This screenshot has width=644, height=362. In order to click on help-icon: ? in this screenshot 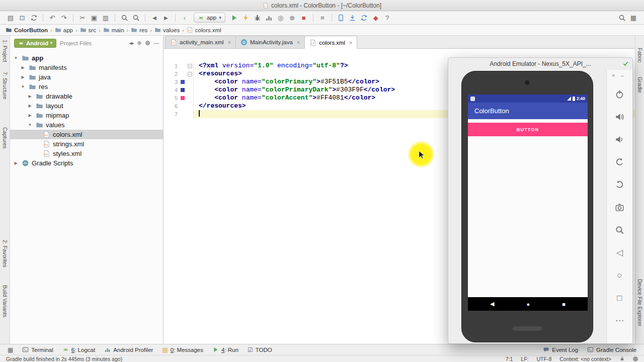, I will do `click(387, 18)`.